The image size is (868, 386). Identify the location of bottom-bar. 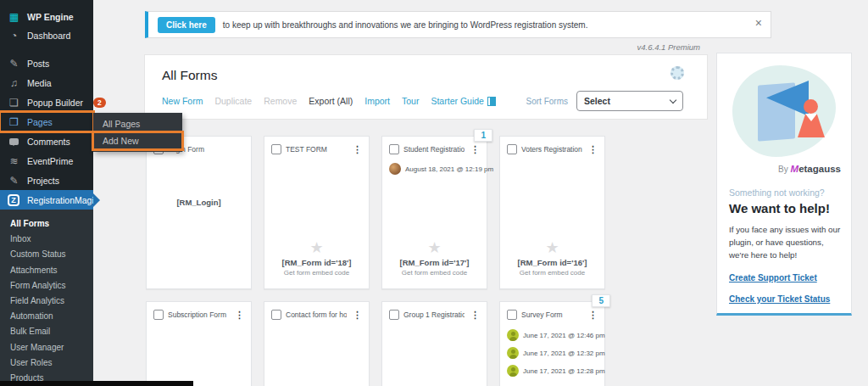
(97, 383).